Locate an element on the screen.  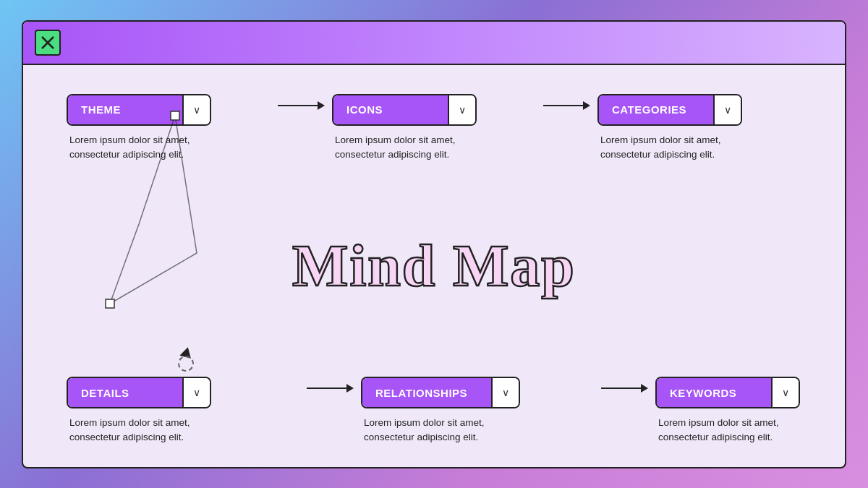
relationships-chevron: ∨ is located at coordinates (506, 393).